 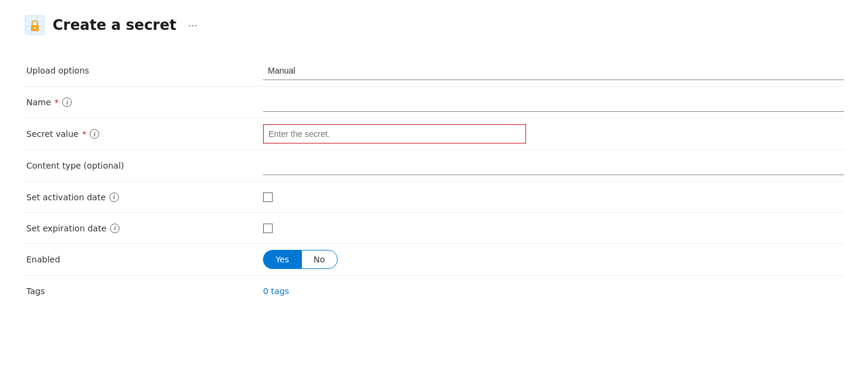 What do you see at coordinates (268, 197) in the screenshot?
I see `activation-date-checkbox` at bounding box center [268, 197].